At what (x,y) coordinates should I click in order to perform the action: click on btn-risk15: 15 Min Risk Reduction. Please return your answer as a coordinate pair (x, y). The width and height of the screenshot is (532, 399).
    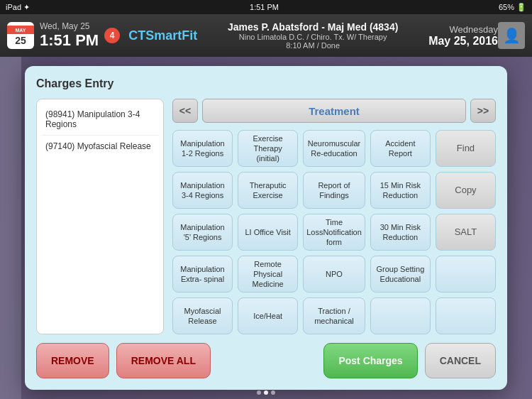
    Looking at the image, I should click on (400, 190).